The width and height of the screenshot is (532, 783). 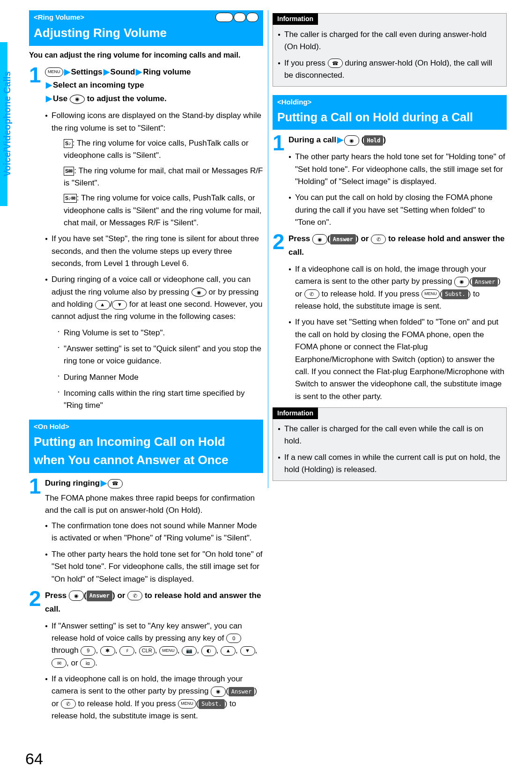 What do you see at coordinates (146, 28) in the screenshot?
I see `section-ring-volume-header: <Ring Volume> MENU 5 0 Adjusting Ring Vo…` at bounding box center [146, 28].